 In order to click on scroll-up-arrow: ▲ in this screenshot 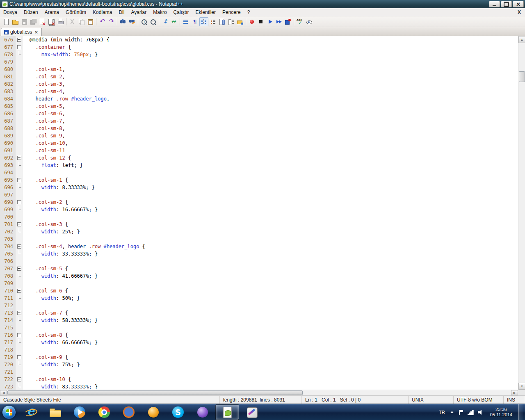, I will do `click(522, 39)`.